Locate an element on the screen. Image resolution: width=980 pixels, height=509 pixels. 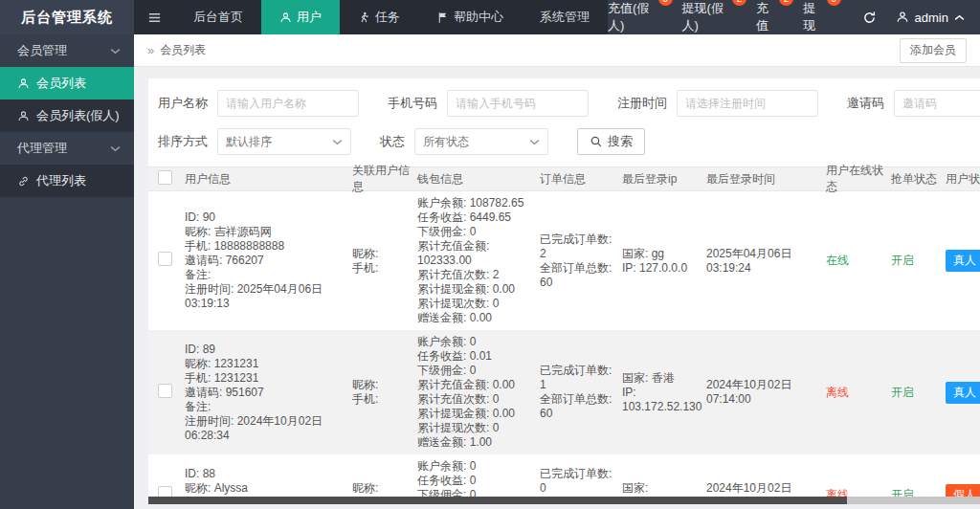
online-status-cell: 离线 is located at coordinates (858, 392).